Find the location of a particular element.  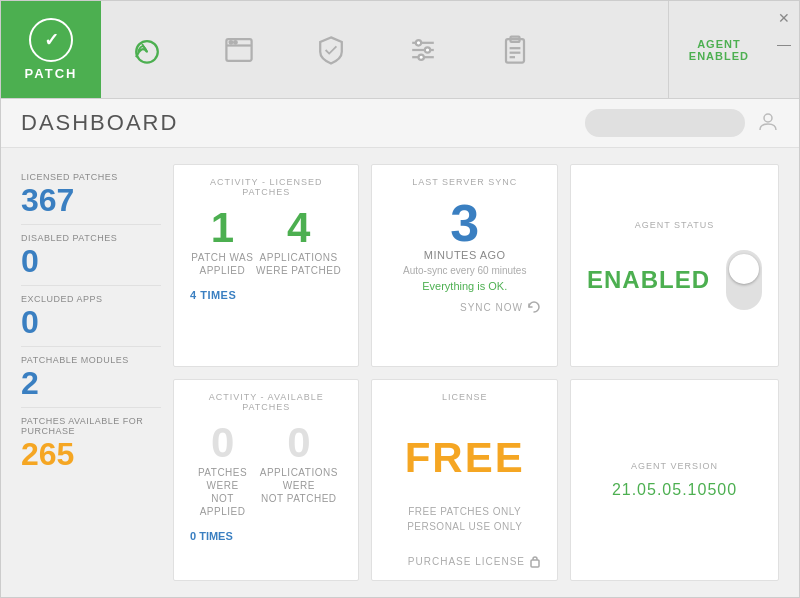

sync-status: Everything is OK. is located at coordinates (464, 286).